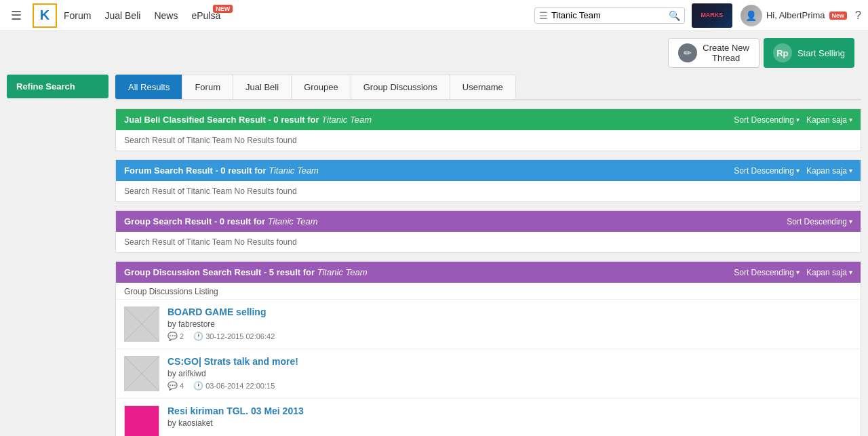 This screenshot has height=436, width=868. I want to click on header-banner: MARKS, so click(712, 16).